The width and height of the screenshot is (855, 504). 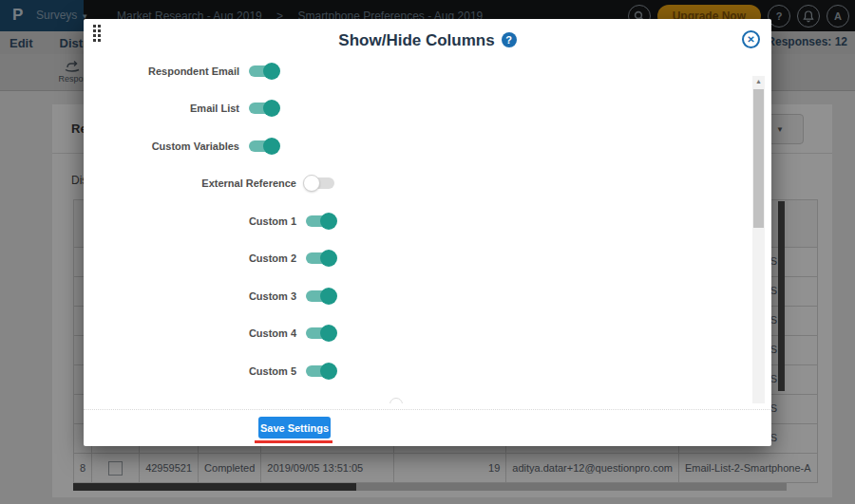 I want to click on toggle-label: Email List, so click(x=162, y=108).